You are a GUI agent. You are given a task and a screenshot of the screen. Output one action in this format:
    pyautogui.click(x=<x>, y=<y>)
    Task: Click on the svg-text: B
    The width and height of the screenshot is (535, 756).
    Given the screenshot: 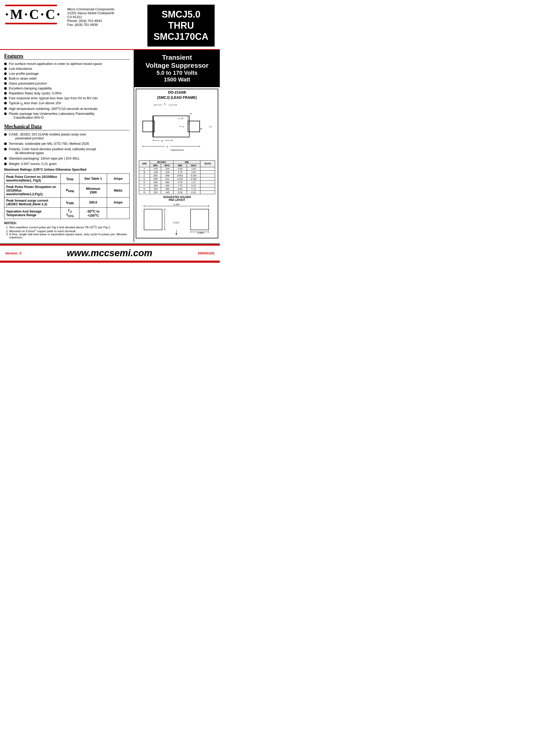 What is the action you would take?
    pyautogui.click(x=201, y=129)
    